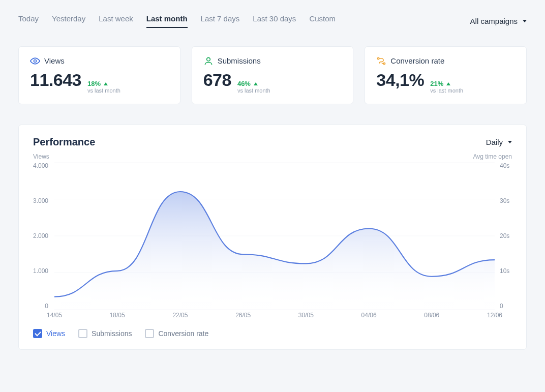 This screenshot has height=392, width=545. Describe the element at coordinates (506, 201) in the screenshot. I see `y-right-tick: 30s` at that location.